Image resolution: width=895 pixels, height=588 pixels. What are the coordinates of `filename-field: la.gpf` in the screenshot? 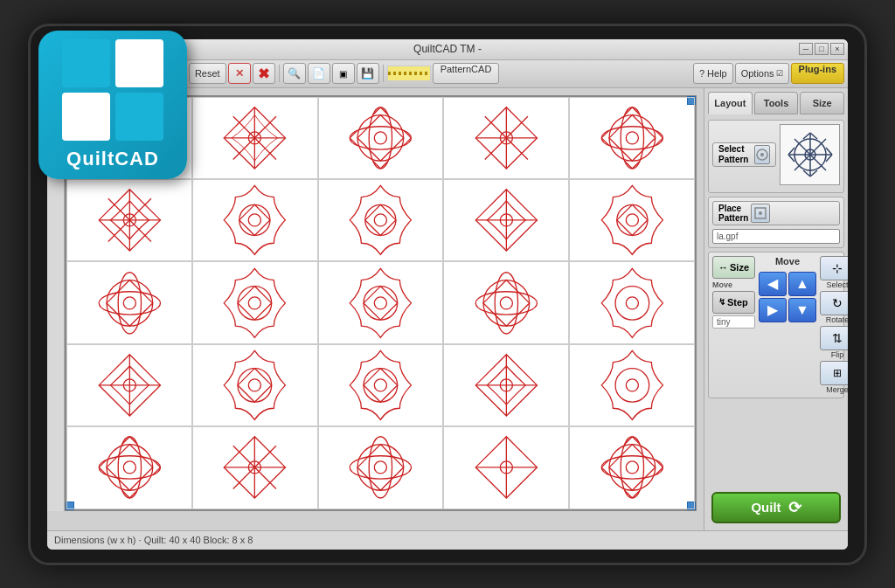 It's located at (776, 236).